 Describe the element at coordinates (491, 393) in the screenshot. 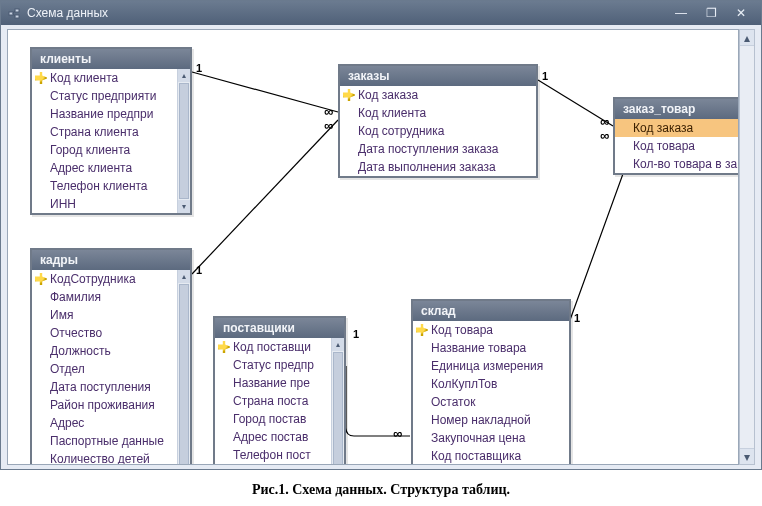

I see `table-fields: Код товара Название товара Единица измер…` at that location.